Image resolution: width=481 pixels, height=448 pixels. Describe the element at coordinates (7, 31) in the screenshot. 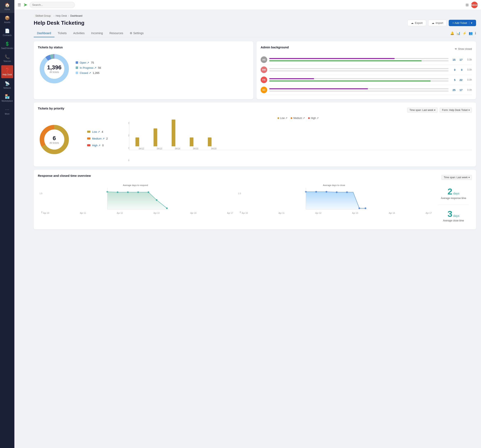

I see `contracts-icon: 📄` at that location.